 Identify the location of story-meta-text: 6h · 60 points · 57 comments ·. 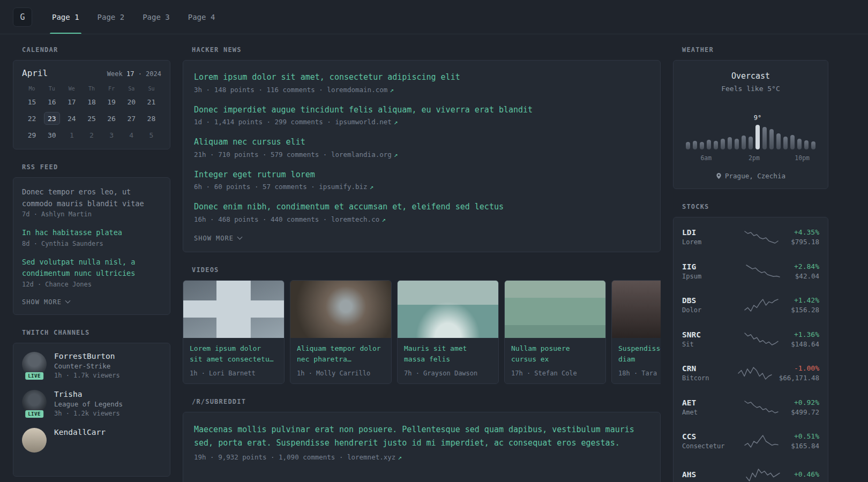
(256, 186).